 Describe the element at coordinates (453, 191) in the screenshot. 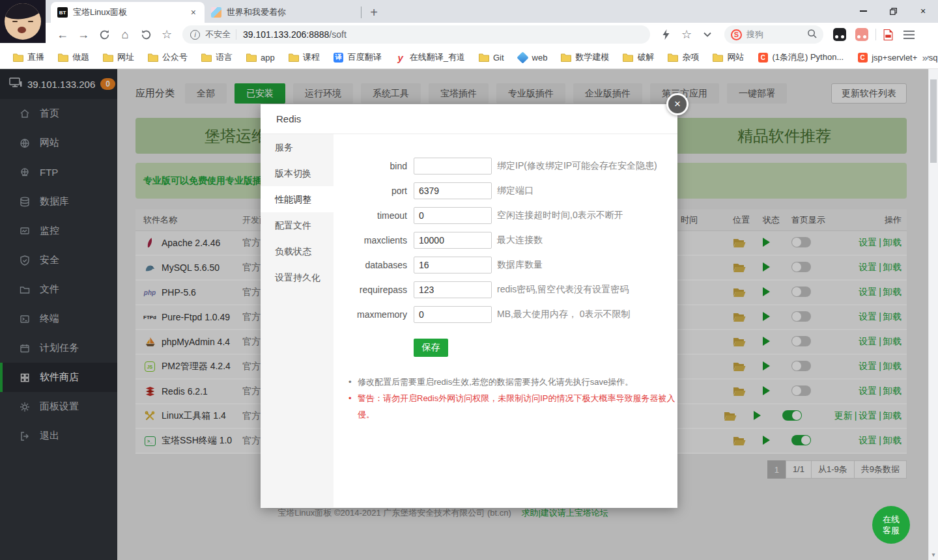

I see `port-input` at that location.